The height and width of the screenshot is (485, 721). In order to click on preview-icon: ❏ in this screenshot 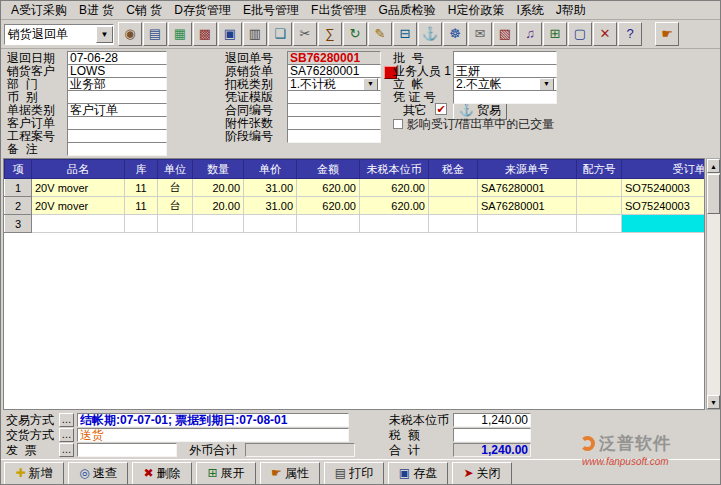, I will do `click(280, 34)`.